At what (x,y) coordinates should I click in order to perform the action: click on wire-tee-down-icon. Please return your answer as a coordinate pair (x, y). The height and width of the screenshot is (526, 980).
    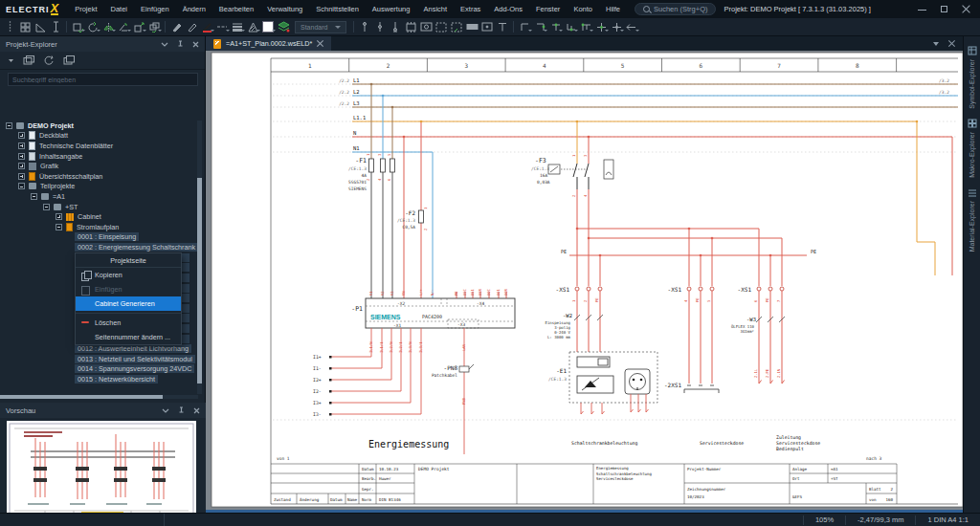
    Looking at the image, I should click on (555, 27).